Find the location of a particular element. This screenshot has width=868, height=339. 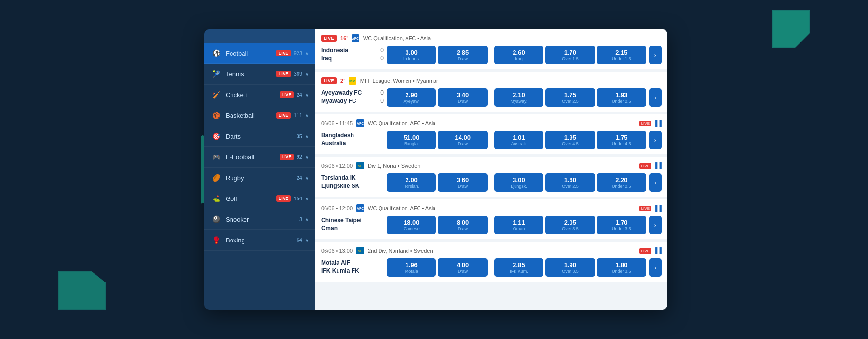

odds-value: 2.20 is located at coordinates (622, 180).